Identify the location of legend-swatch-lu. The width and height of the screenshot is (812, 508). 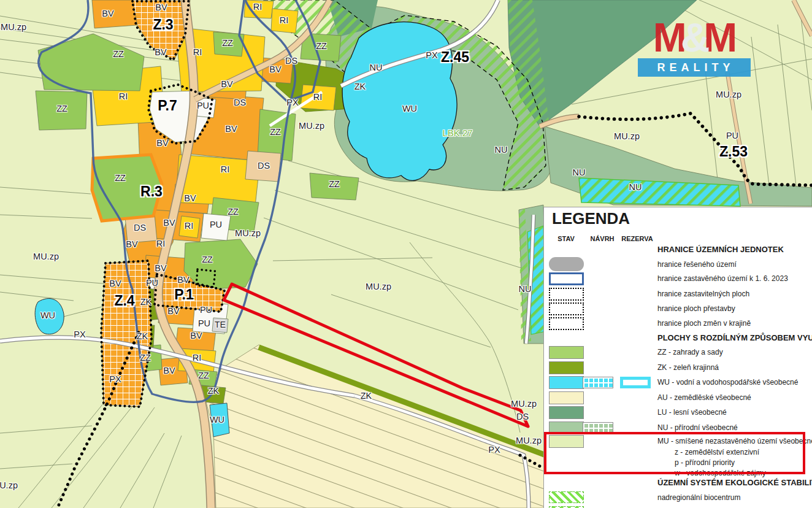
(567, 412).